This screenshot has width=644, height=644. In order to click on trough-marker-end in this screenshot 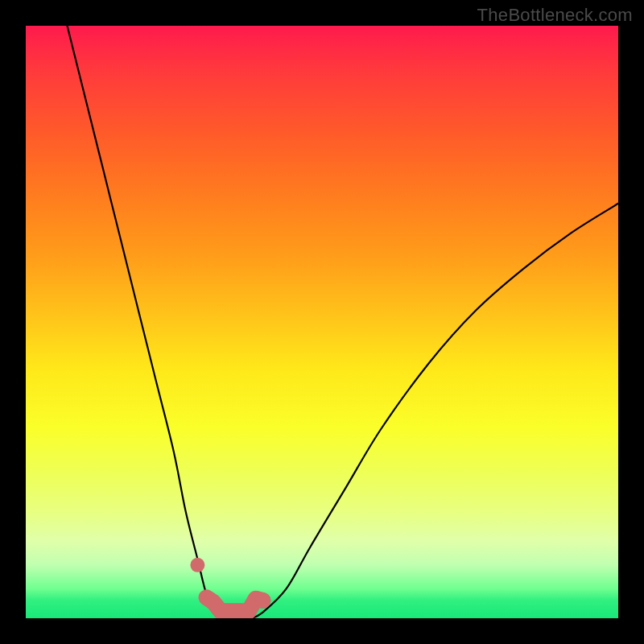, I will do `click(262, 601)`.